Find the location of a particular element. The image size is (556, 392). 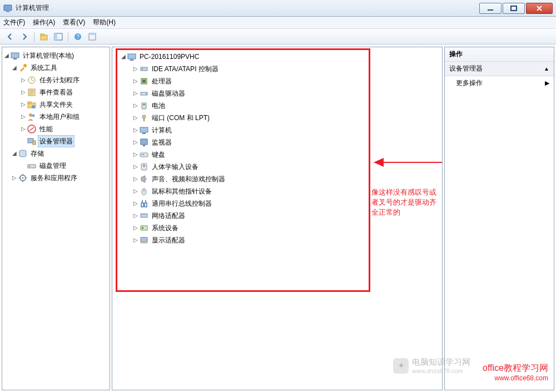

tree-devicemanager: ▷ 设备管理器 is located at coordinates (56, 141).